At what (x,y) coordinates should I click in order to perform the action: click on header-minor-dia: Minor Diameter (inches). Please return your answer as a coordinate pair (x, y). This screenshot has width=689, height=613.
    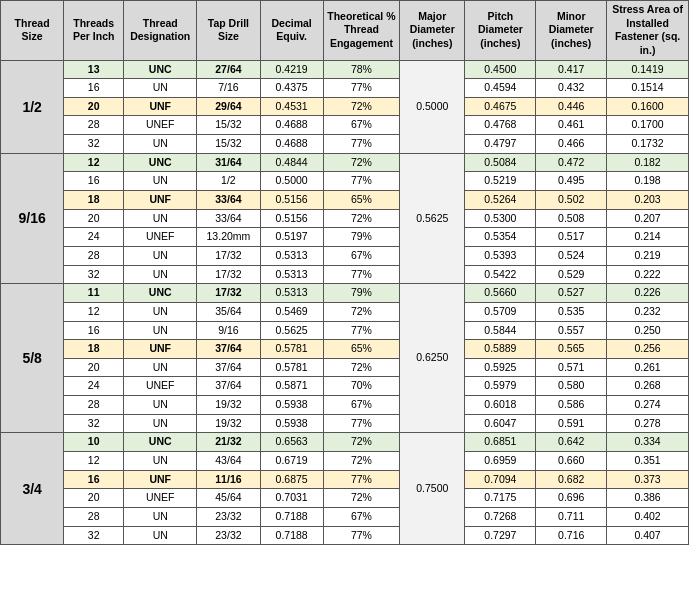
    Looking at the image, I should click on (572, 31).